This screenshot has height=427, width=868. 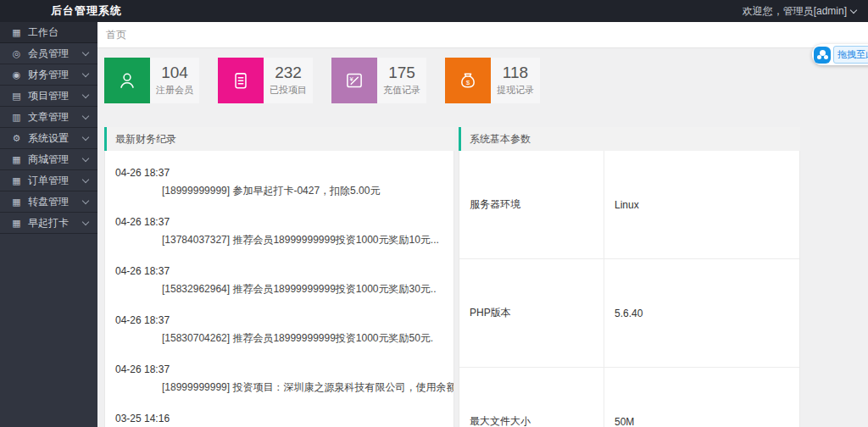 I want to click on gear-icon: ⚙, so click(x=17, y=139).